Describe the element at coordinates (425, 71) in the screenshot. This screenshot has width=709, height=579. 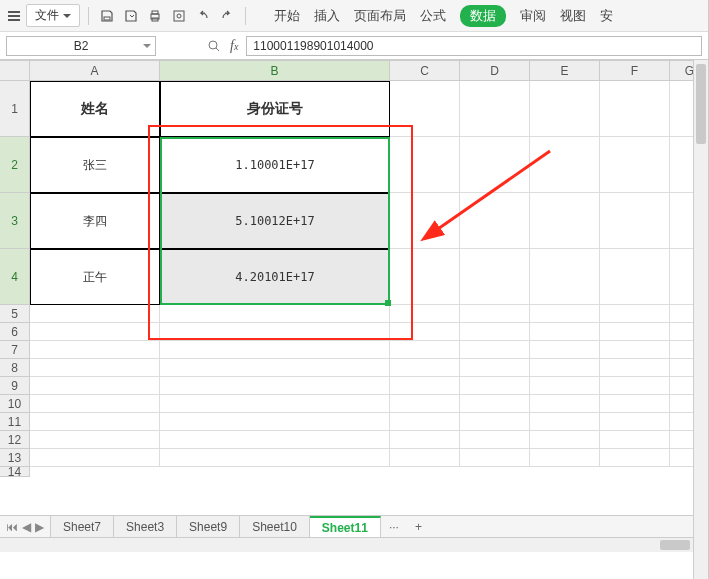
I see `col-header-C: C` at that location.